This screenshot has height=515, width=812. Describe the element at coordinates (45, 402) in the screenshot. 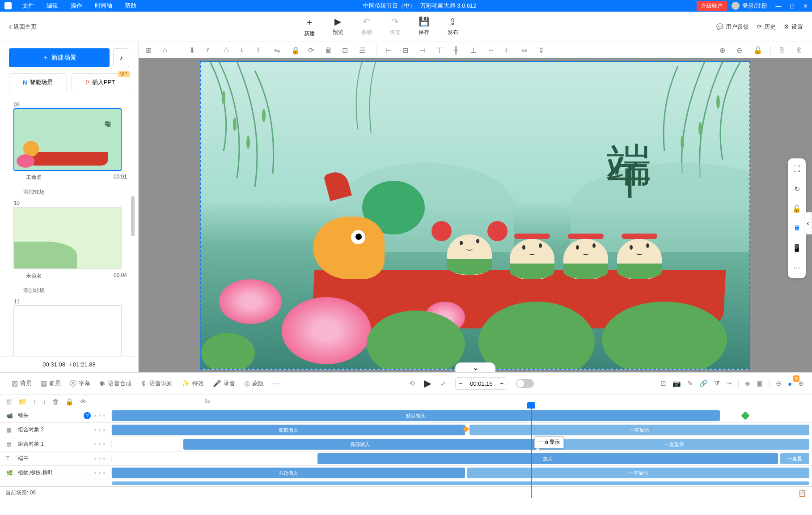

I see `move-down-icon: ↓` at that location.